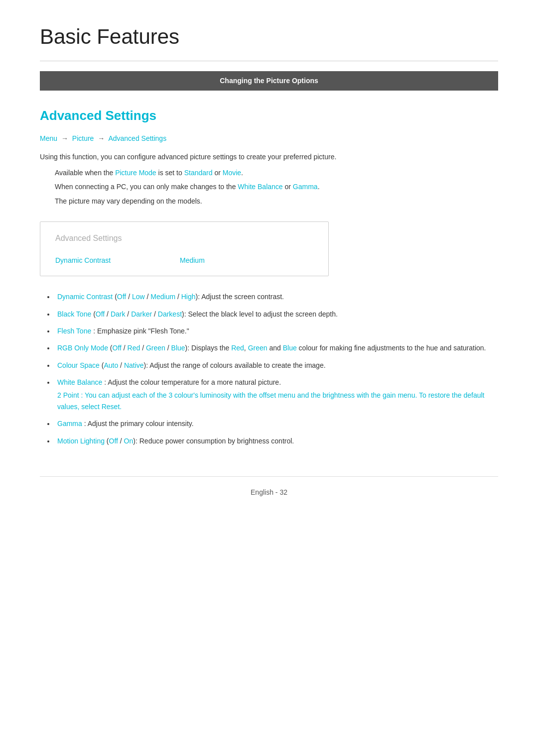  Describe the element at coordinates (269, 81) in the screenshot. I see `section-header-bar: Changing the Picture Options` at that location.